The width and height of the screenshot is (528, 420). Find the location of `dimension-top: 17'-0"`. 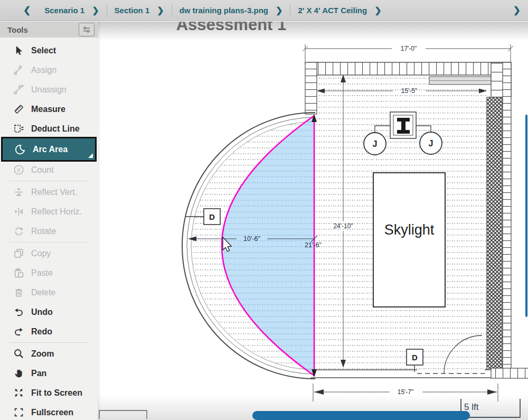

dimension-top: 17'-0" is located at coordinates (408, 54).